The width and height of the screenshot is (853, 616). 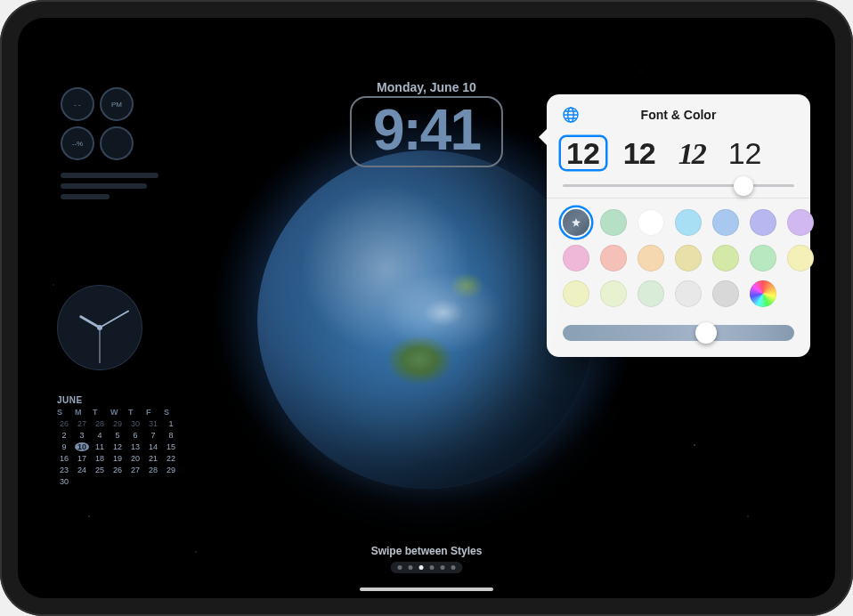 What do you see at coordinates (171, 447) in the screenshot?
I see `calendar-day: 15` at bounding box center [171, 447].